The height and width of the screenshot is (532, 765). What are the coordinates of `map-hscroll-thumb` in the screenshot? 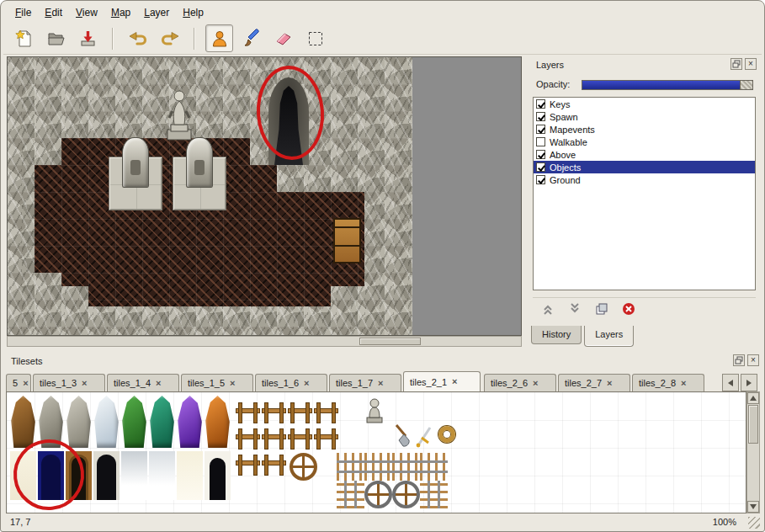 It's located at (390, 342).